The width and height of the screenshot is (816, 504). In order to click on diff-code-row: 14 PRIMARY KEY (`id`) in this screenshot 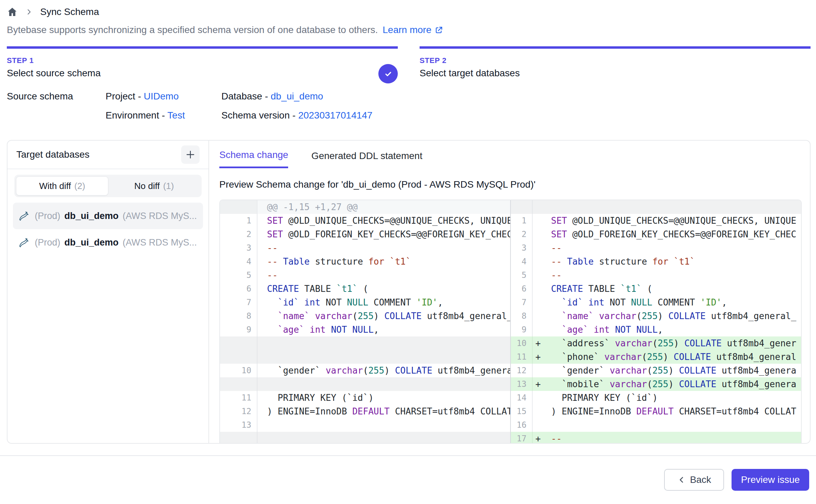, I will do `click(656, 398)`.